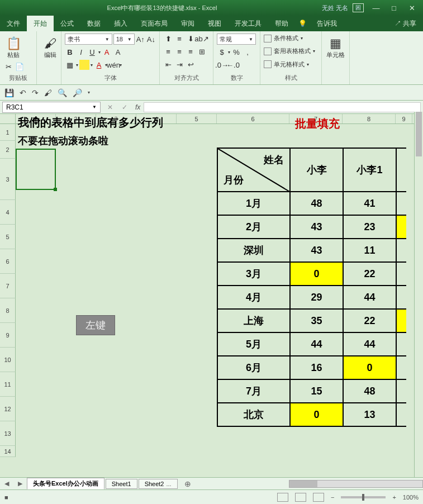 Image resolution: width=423 pixels, height=504 pixels. I want to click on row-header: 1, so click(8, 132).